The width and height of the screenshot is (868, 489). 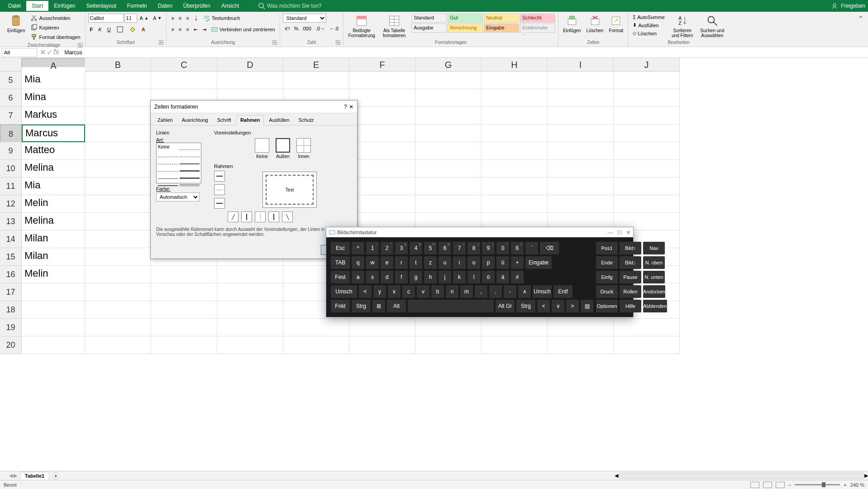 I want to click on osk-key: r, so click(x=401, y=263).